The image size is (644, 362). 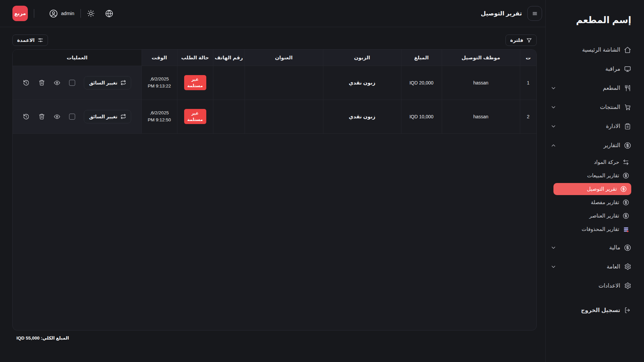 What do you see at coordinates (528, 82) in the screenshot?
I see `cell-index: 1` at bounding box center [528, 82].